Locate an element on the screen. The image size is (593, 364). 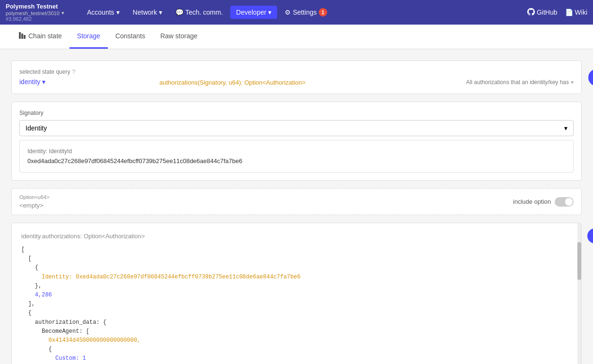
nav-tech-comm: 💬 Tech. comm. is located at coordinates (199, 12).